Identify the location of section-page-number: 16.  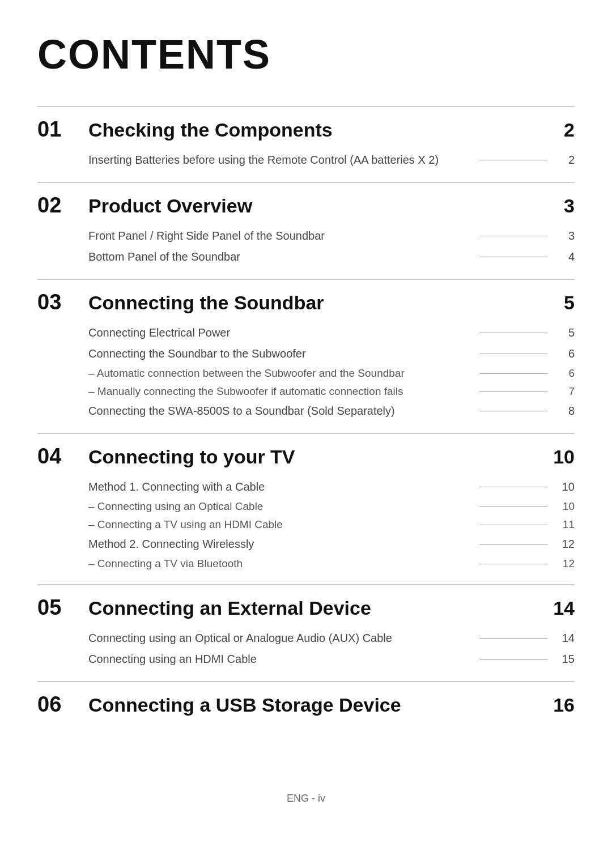
(558, 705).